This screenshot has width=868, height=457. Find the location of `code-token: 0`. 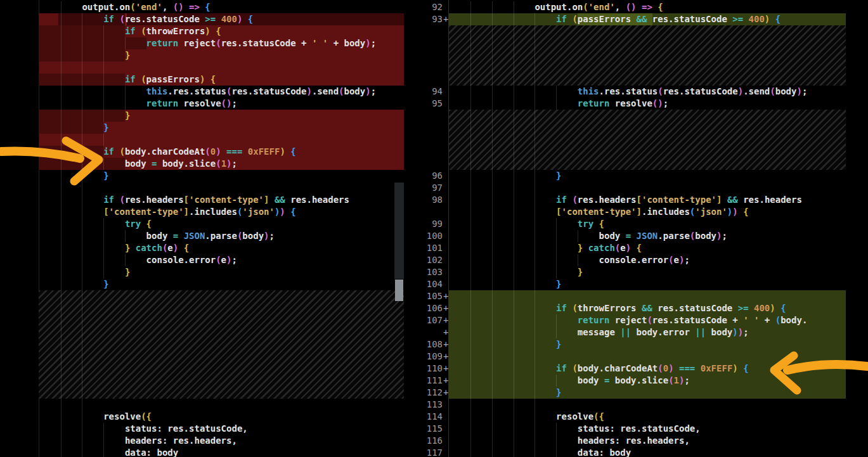

code-token: 0 is located at coordinates (666, 368).